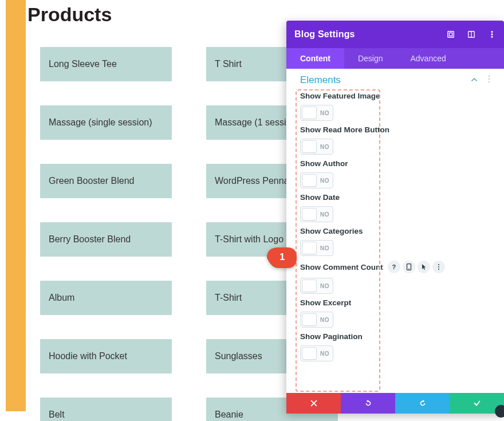 This screenshot has width=504, height=421. What do you see at coordinates (499, 411) in the screenshot?
I see `floating-action-partial` at bounding box center [499, 411].